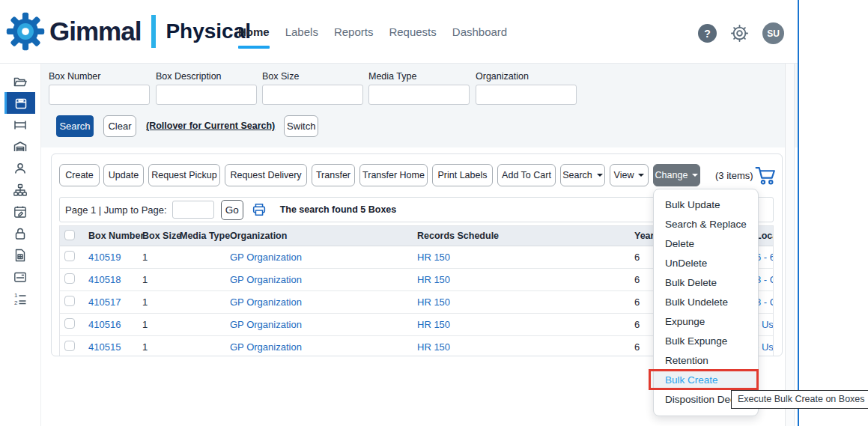 The height and width of the screenshot is (426, 868). Describe the element at coordinates (20, 277) in the screenshot. I see `sidebar-item-card-view` at that location.